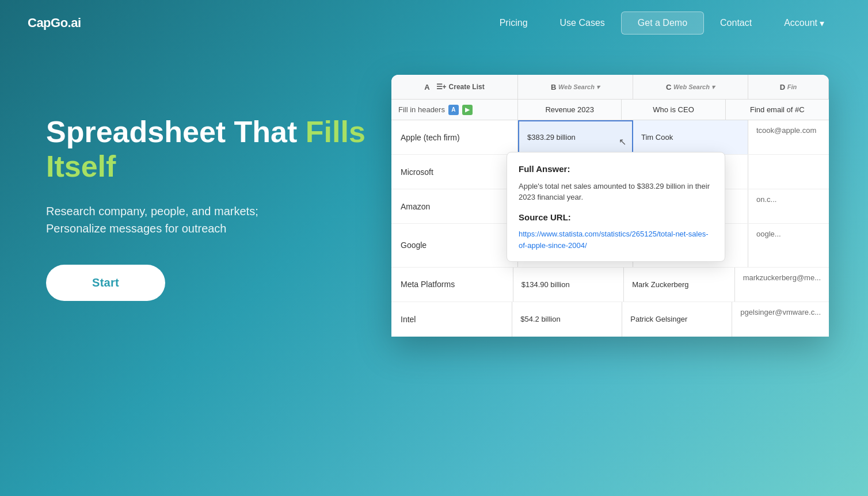  What do you see at coordinates (434, 23) in the screenshot?
I see `navbar: CapGo.ai Pricing Use Cases Get a Demo Co…` at bounding box center [434, 23].